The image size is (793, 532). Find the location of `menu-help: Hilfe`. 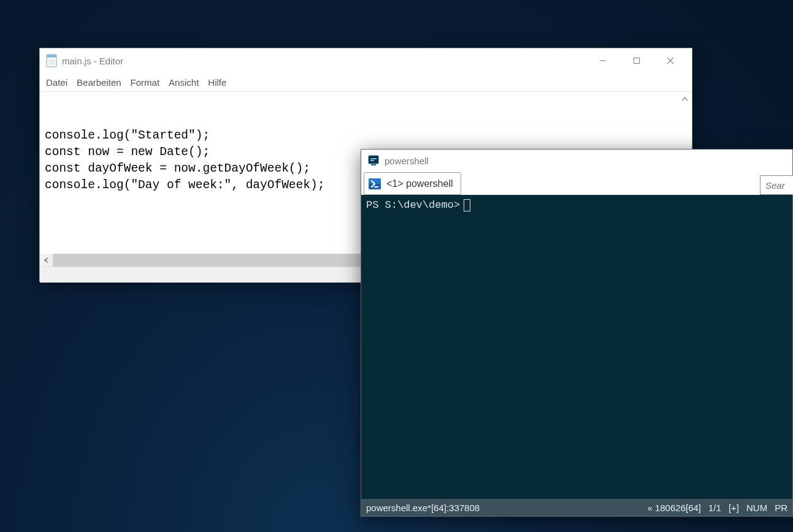

menu-help: Hilfe is located at coordinates (217, 82).